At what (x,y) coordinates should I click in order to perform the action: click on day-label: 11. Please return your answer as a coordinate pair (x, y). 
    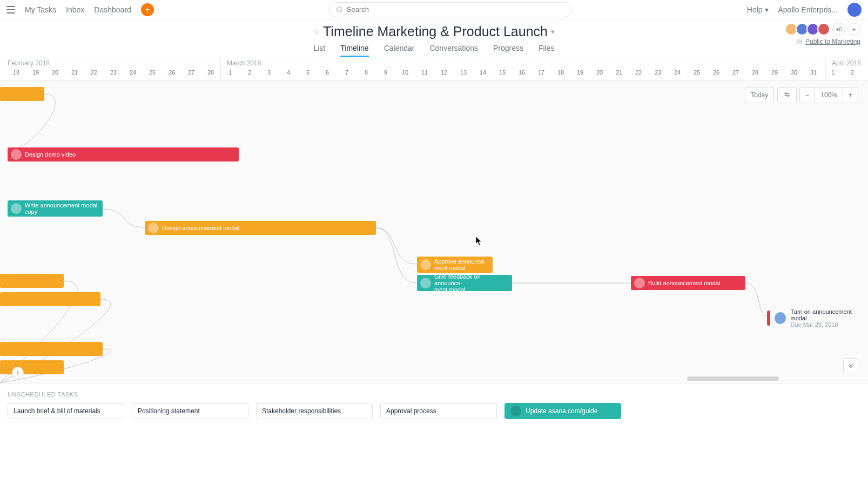
    Looking at the image, I should click on (425, 72).